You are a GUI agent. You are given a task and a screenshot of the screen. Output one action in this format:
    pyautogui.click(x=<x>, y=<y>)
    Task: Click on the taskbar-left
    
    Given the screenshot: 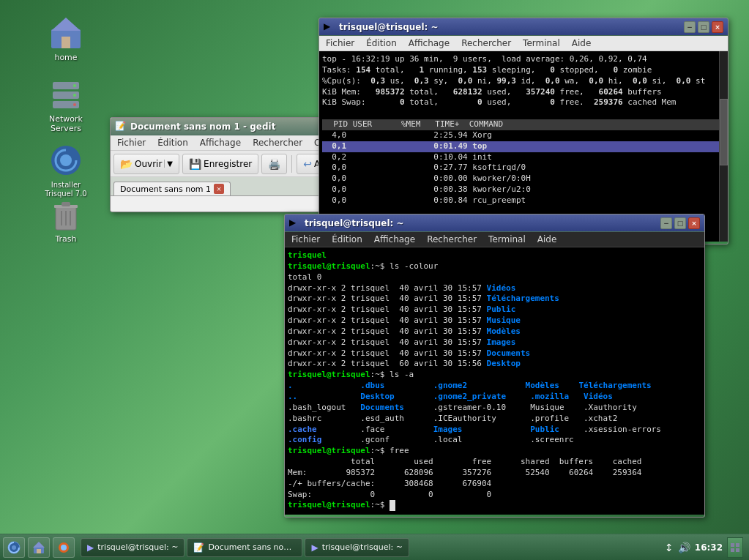 What is the action you would take?
    pyautogui.click(x=39, y=548)
    